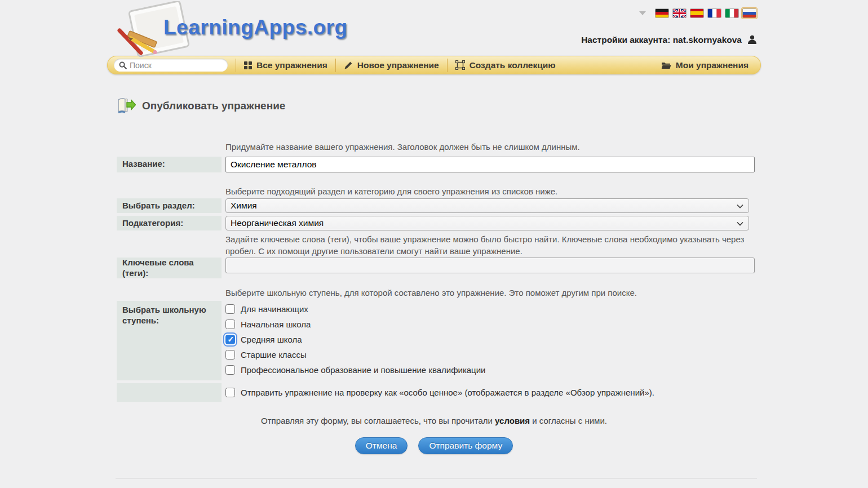  What do you see at coordinates (292, 65) in the screenshot?
I see `nav-all-exercises-label: Все упражнения` at bounding box center [292, 65].